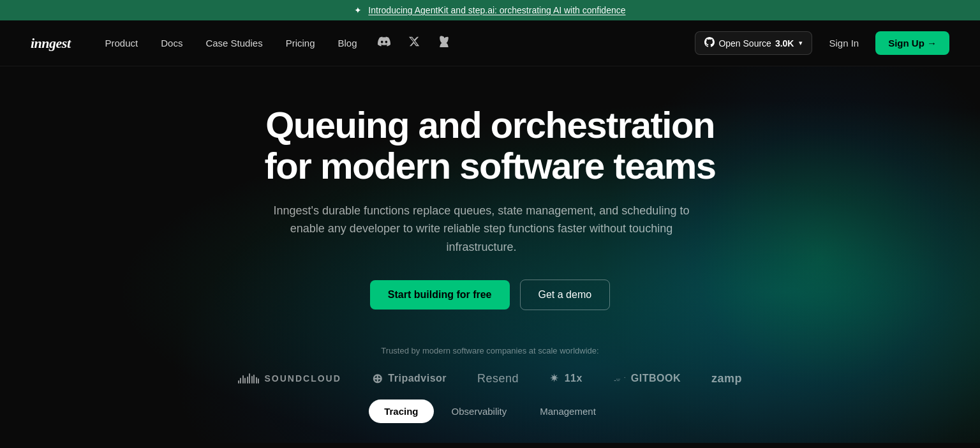 This screenshot has width=980, height=448. I want to click on navbar: inngest Product Docs Case Studies Pricin…, so click(490, 43).